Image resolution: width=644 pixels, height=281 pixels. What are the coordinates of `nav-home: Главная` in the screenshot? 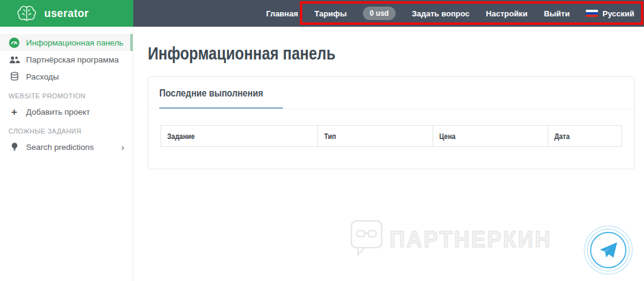 It's located at (282, 13).